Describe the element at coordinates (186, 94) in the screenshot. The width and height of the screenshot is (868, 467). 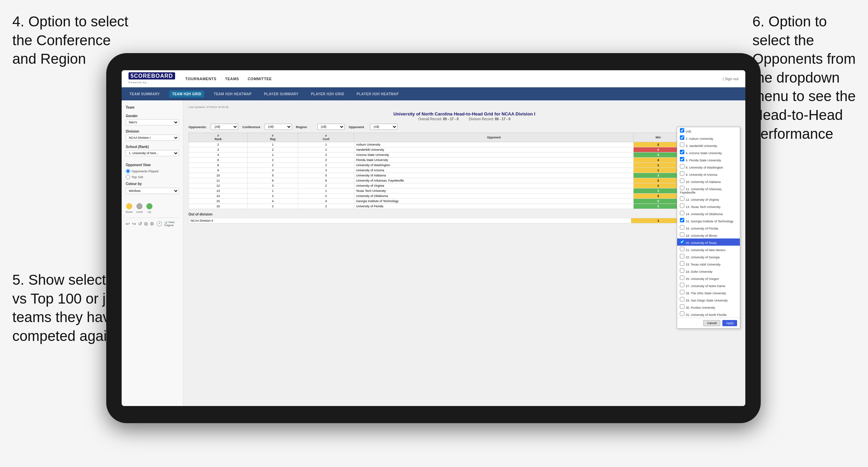
I see `sub-nav-h2h-grid: TEAM H2H GRID` at that location.